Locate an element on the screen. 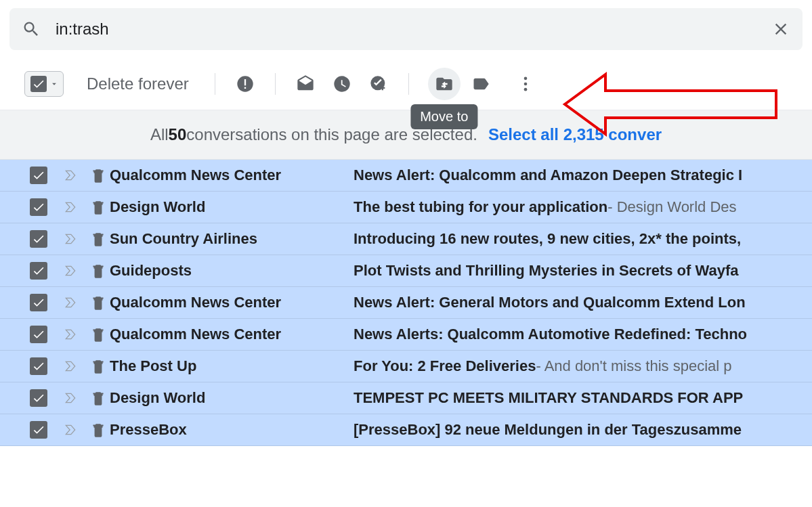 The image size is (812, 507). mark-read-button is located at coordinates (305, 84).